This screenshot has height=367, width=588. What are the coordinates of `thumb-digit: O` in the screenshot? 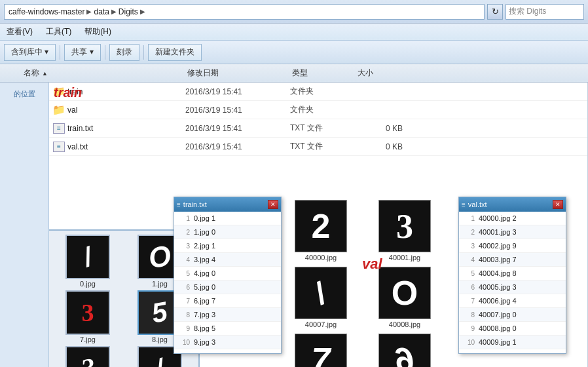 It's located at (160, 257).